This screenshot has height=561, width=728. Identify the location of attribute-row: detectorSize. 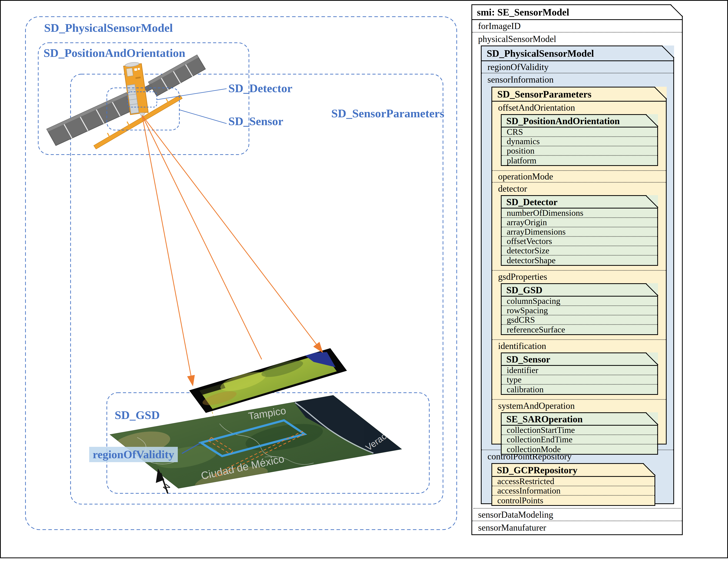
(579, 251).